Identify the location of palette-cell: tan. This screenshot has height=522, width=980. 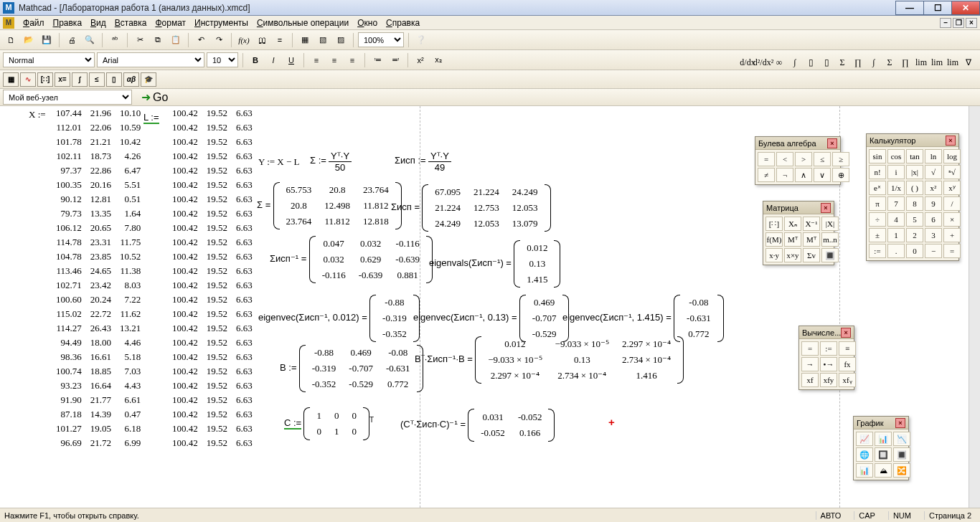
(915, 156).